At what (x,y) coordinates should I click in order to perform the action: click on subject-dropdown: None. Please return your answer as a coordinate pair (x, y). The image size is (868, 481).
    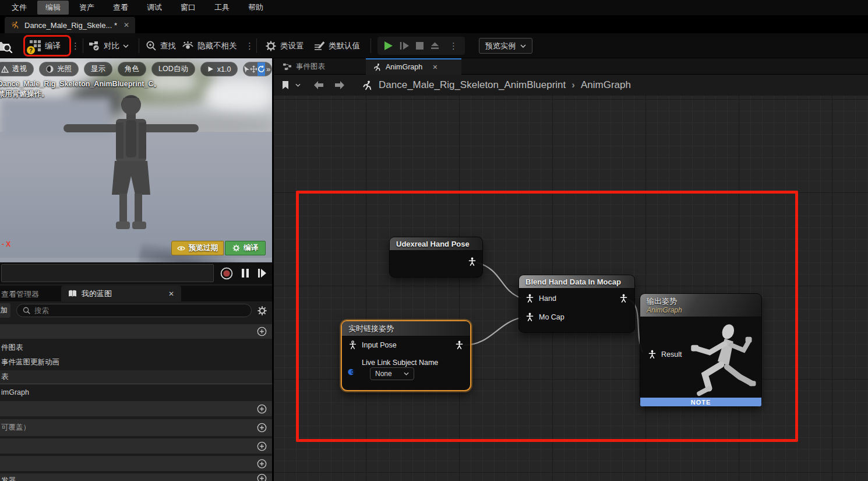
    Looking at the image, I should click on (392, 374).